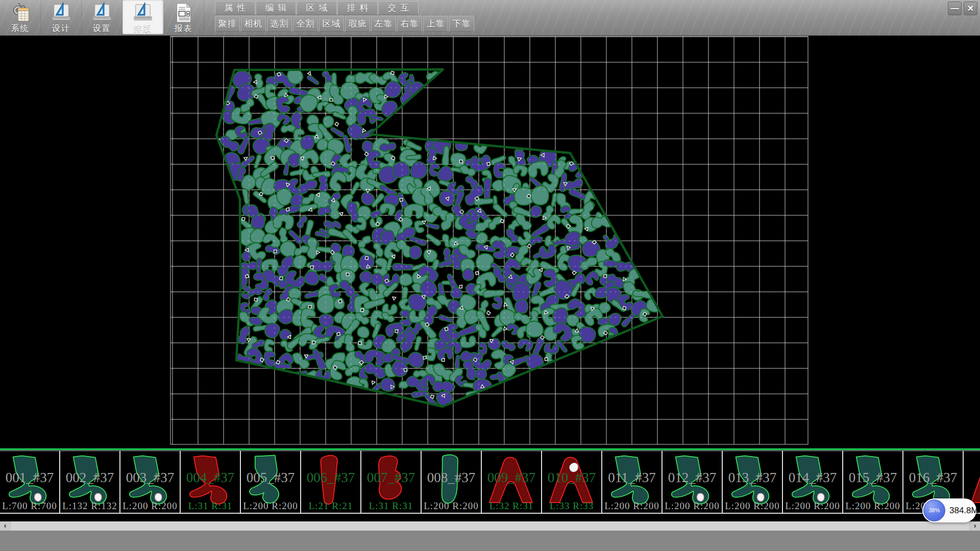 This screenshot has width=980, height=551. Describe the element at coordinates (693, 482) in the screenshot. I see `piece-thumbnail-12: 012_#37L:200 R:200` at that location.